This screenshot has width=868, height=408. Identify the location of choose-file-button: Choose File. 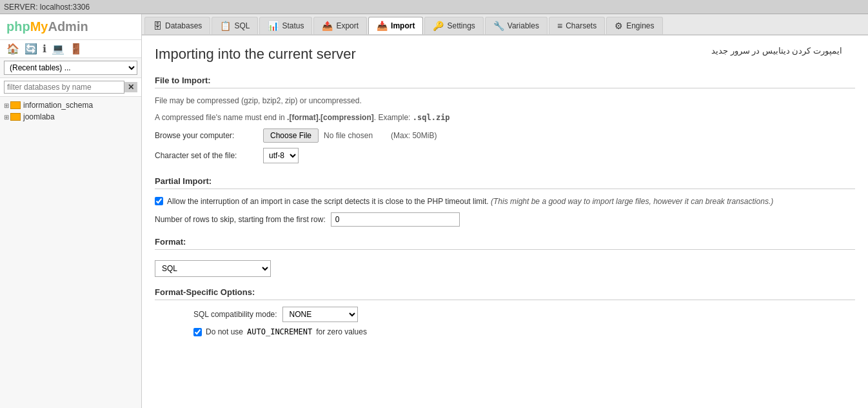
(291, 136).